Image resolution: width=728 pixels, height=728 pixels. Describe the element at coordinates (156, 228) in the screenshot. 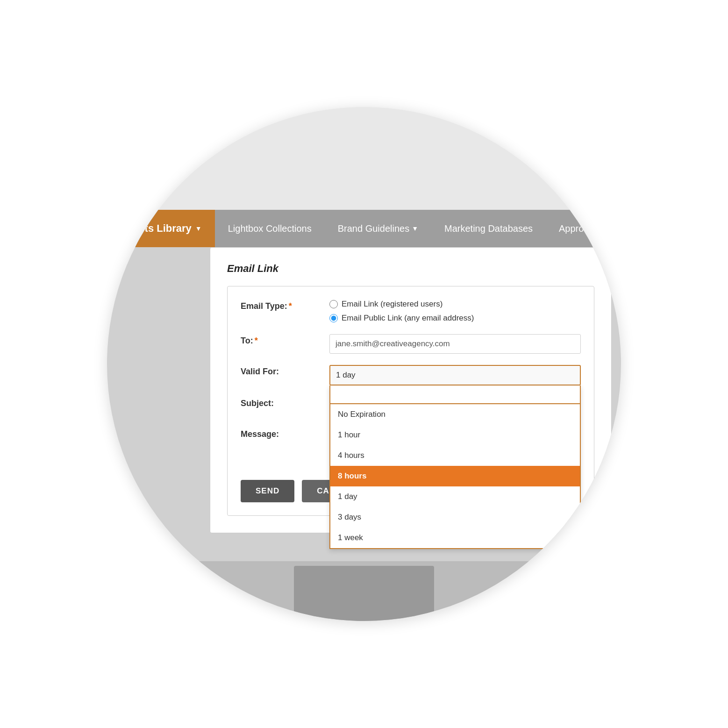

I see `nav-assets-library-label: Assets Library` at that location.